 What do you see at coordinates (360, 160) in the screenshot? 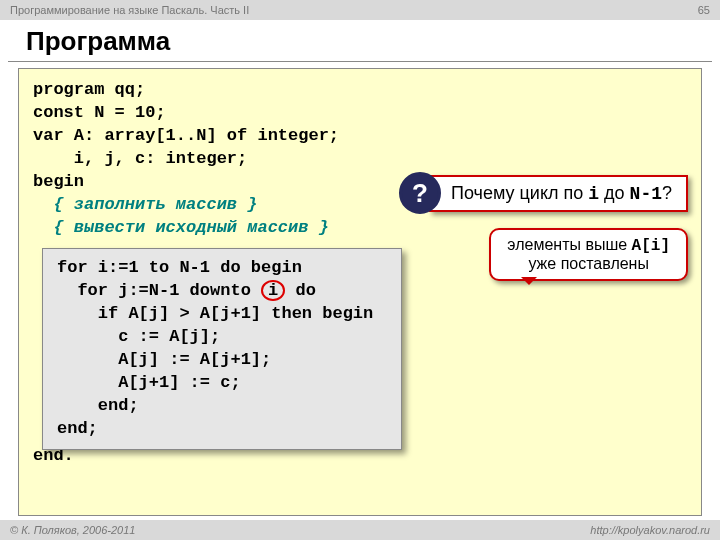
I see `code-line: i, j, c: integer;` at bounding box center [360, 160].